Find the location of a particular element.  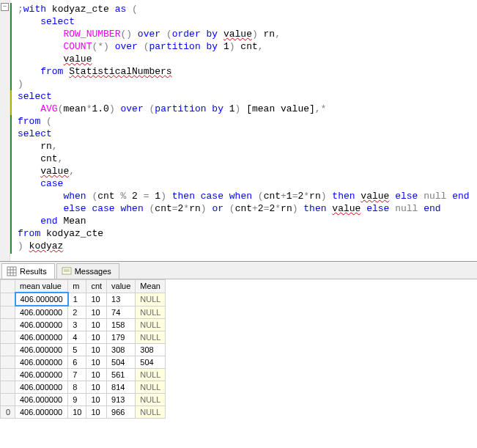

tab-results: Results is located at coordinates (28, 271).